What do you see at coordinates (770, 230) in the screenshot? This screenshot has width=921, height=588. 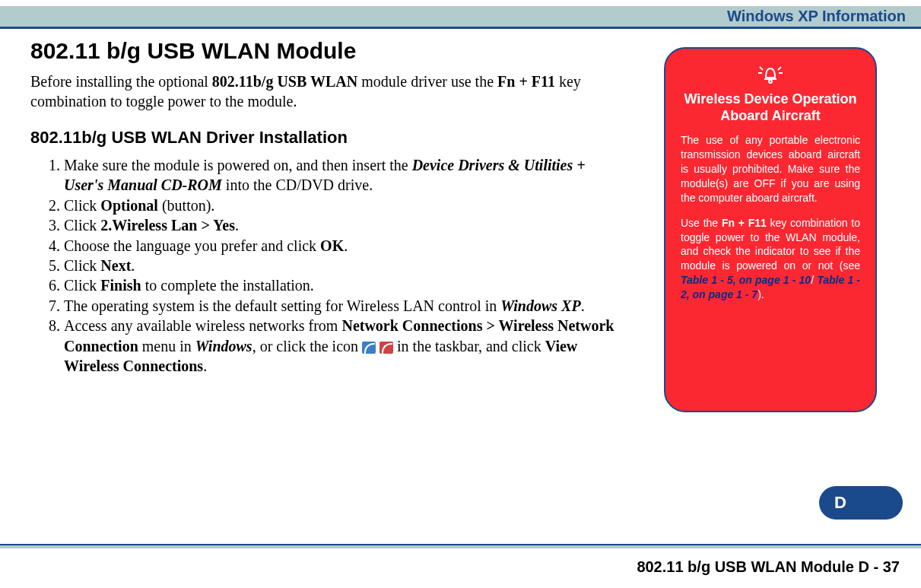 I see `warning-callout: Wireless Device Operation Aboard Aircraf…` at bounding box center [770, 230].